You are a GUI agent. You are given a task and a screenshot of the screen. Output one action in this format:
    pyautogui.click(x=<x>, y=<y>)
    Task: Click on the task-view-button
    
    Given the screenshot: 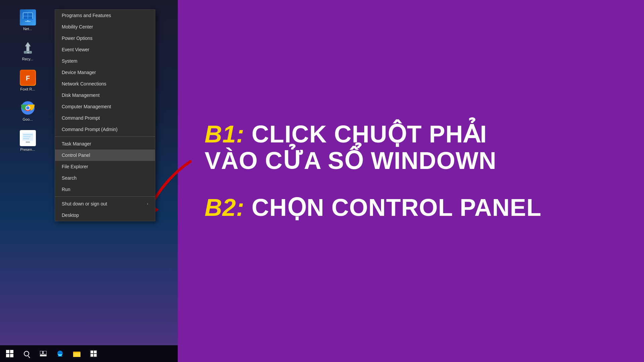 What is the action you would take?
    pyautogui.click(x=43, y=354)
    